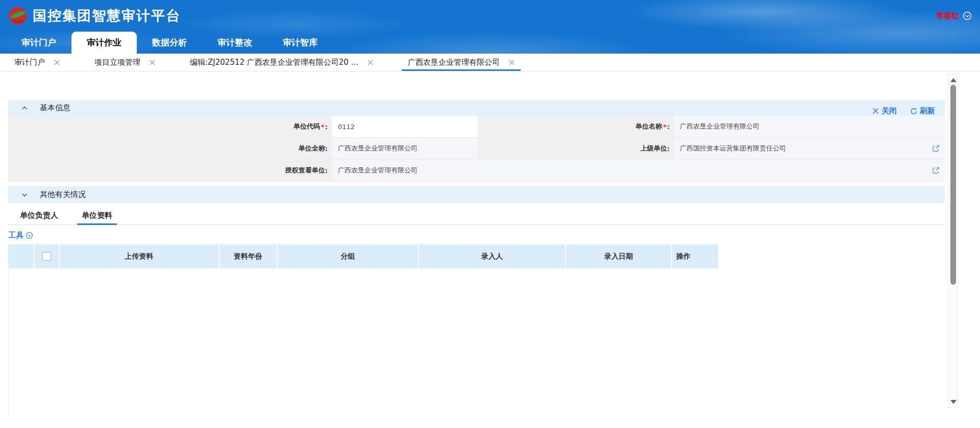  I want to click on doc-tab-unit-detail: 广西农垦企业管理有限公司, so click(461, 62).